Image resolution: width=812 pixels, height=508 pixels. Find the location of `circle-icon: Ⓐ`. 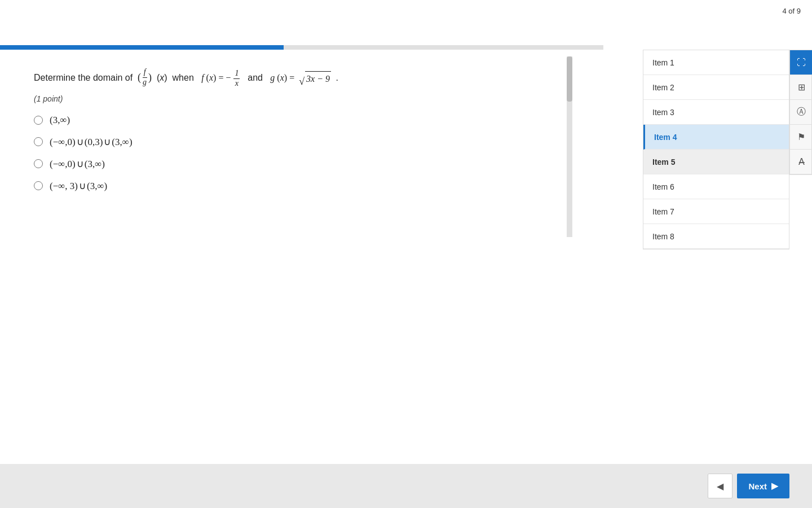

circle-icon: Ⓐ is located at coordinates (801, 112).